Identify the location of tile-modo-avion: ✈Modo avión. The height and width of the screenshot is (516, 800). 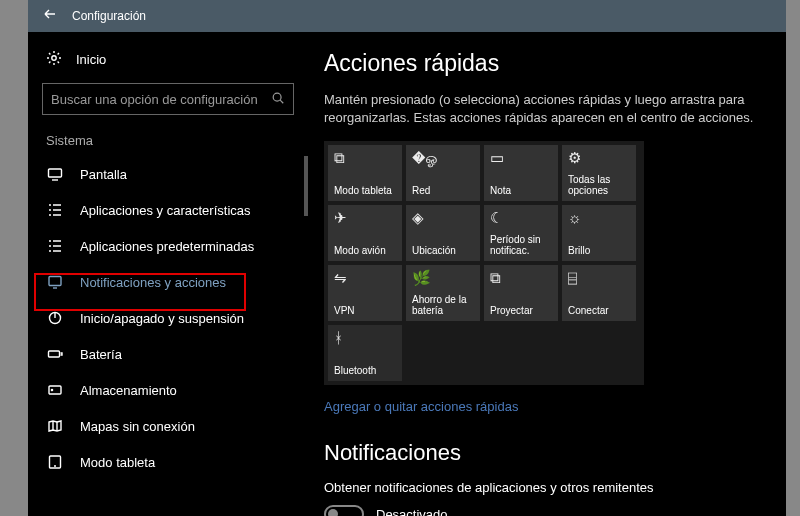
(365, 233).